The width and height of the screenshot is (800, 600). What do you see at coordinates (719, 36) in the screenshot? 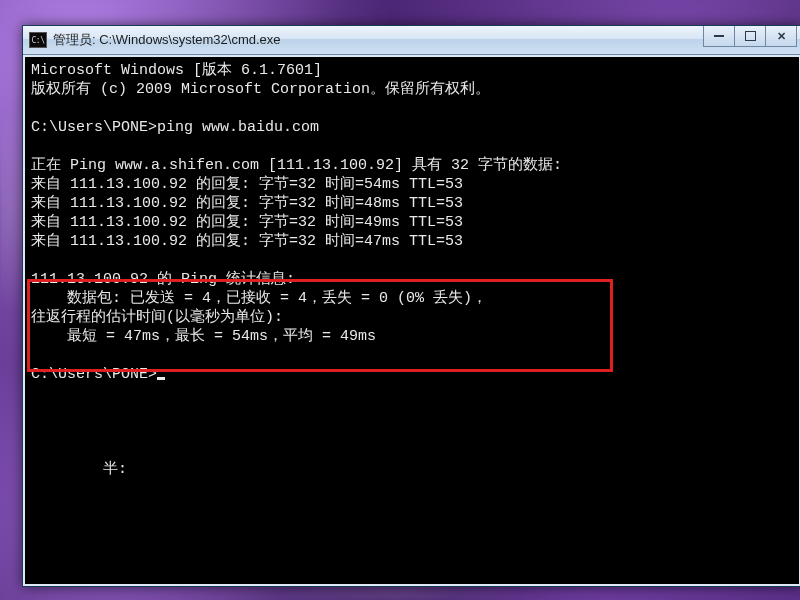
I see `minimize-button` at bounding box center [719, 36].